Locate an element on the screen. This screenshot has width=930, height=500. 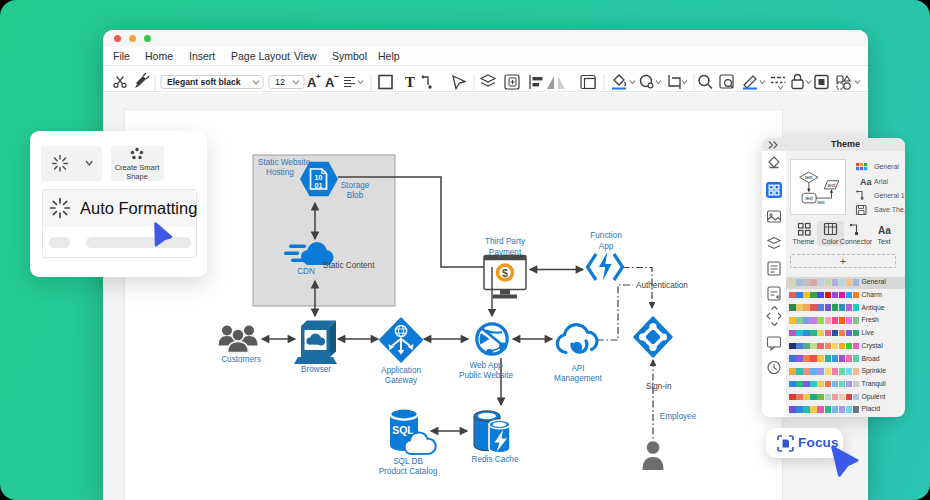
svg-text: General is located at coordinates (886, 166).